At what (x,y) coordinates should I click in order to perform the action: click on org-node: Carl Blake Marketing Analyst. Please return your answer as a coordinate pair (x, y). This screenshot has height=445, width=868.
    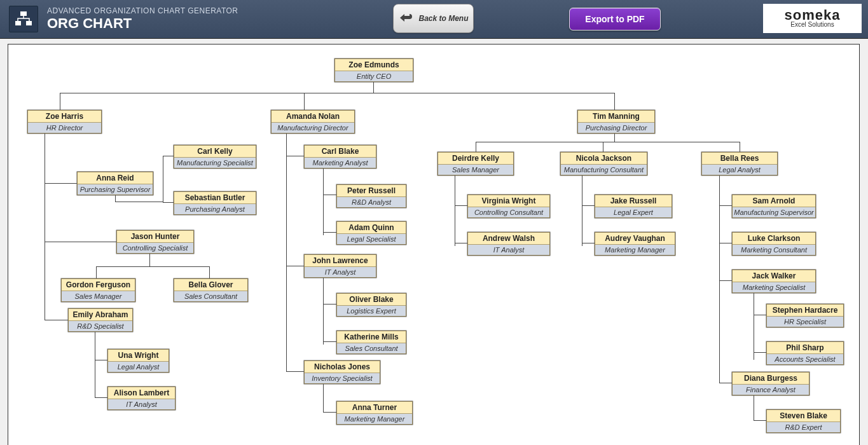
    Looking at the image, I should click on (340, 156).